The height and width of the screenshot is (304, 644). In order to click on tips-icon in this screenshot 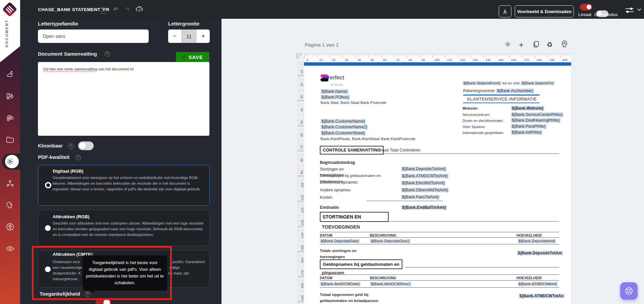, I will do `click(564, 44)`.